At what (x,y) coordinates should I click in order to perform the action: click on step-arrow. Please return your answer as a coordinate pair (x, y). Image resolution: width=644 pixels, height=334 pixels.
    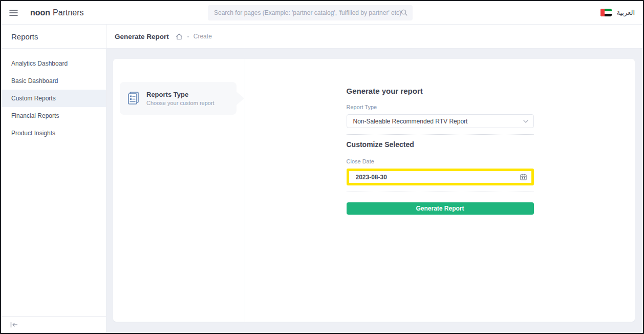
    Looking at the image, I should click on (241, 98).